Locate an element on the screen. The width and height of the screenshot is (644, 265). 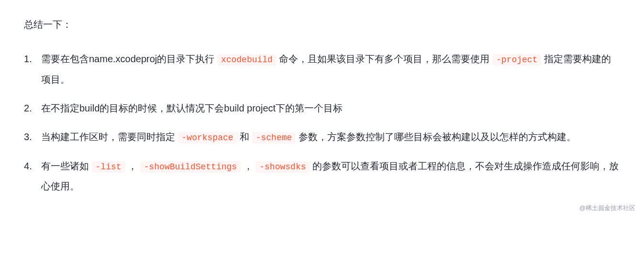
text-segment: 在不指定build的目标的时候，默认情况下会build project下的第一个… is located at coordinates (192, 108).